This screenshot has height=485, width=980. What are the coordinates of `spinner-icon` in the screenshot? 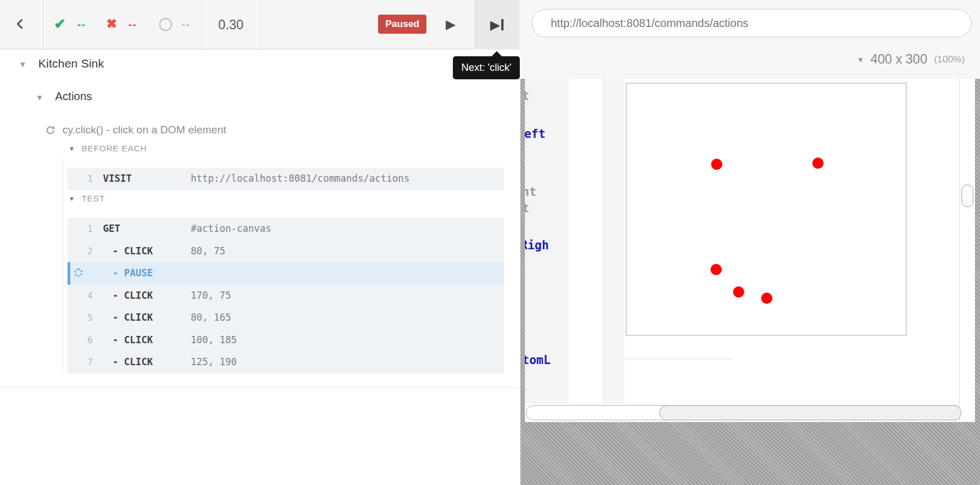 It's located at (79, 272).